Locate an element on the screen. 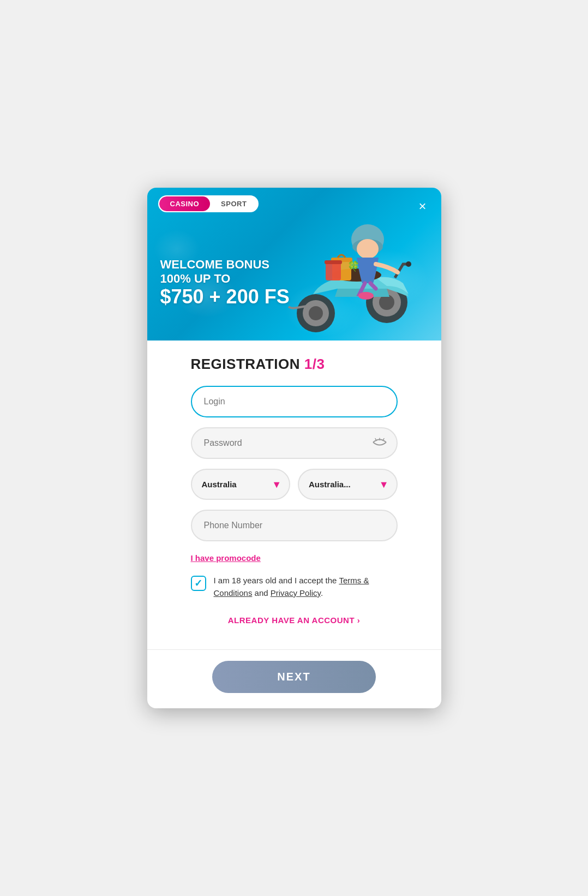 The image size is (588, 896). casino-tab: CASINO is located at coordinates (185, 204).